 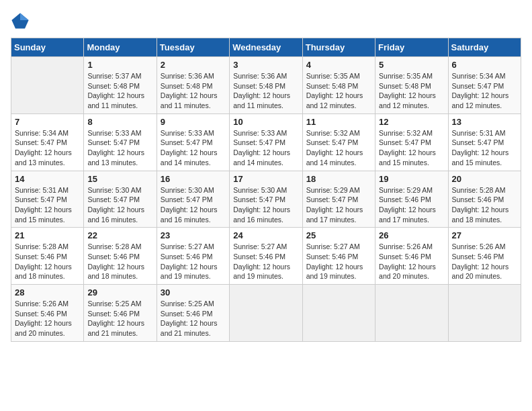 I want to click on day-number: 13, so click(x=485, y=122).